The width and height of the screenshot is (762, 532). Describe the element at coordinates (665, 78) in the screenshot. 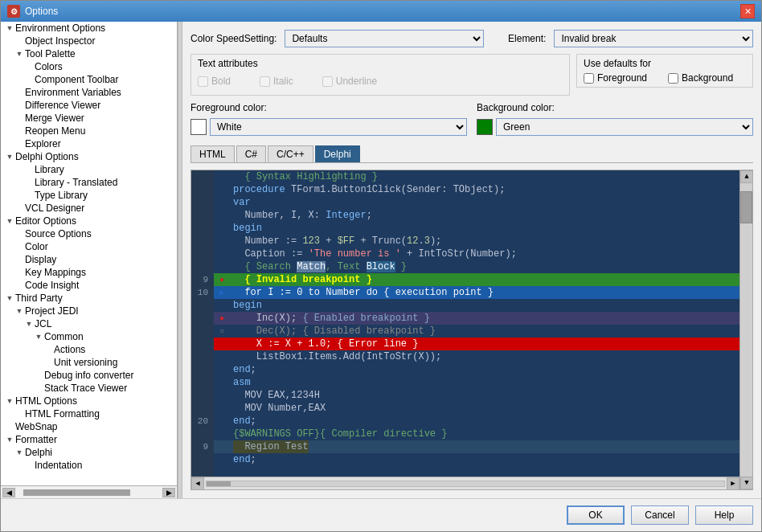

I see `use-defaults-checkboxes: Foreground Background` at that location.